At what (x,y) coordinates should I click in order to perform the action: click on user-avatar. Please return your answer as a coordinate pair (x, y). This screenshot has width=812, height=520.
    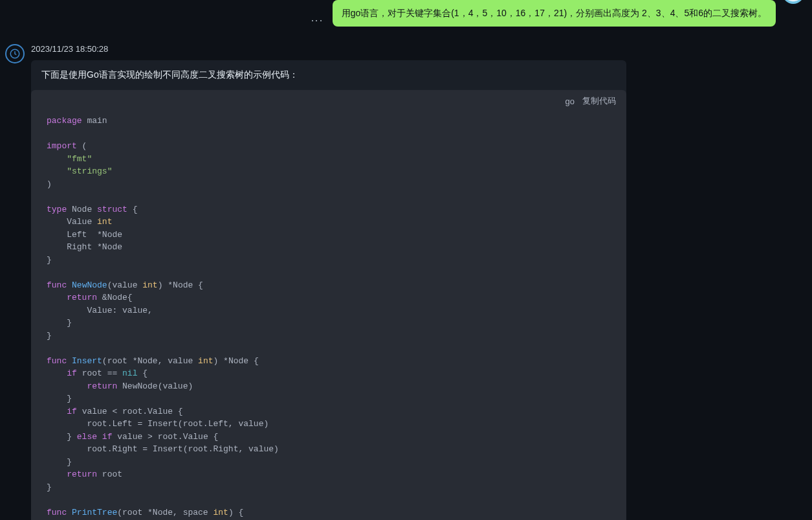
    Looking at the image, I should click on (793, 2).